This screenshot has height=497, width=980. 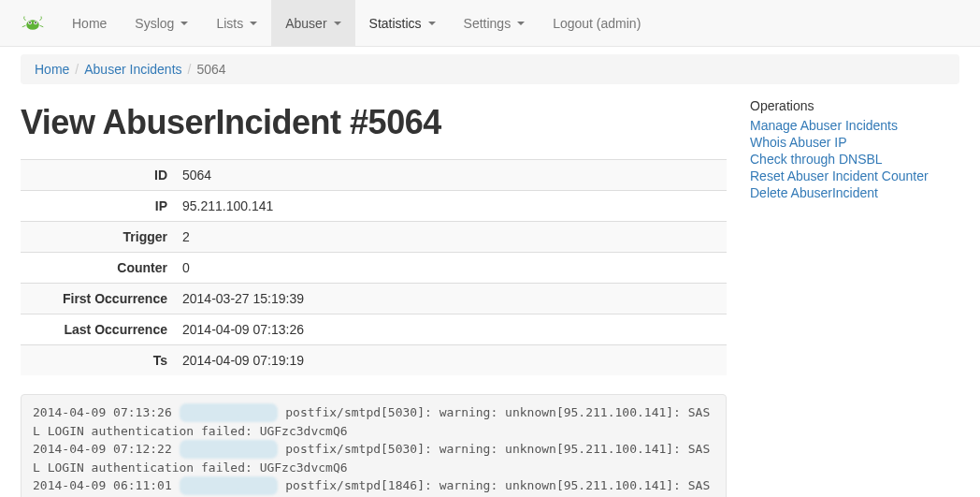 I want to click on navbar: Home Syslog Lists Abuser Statistics Sett…, so click(x=490, y=23).